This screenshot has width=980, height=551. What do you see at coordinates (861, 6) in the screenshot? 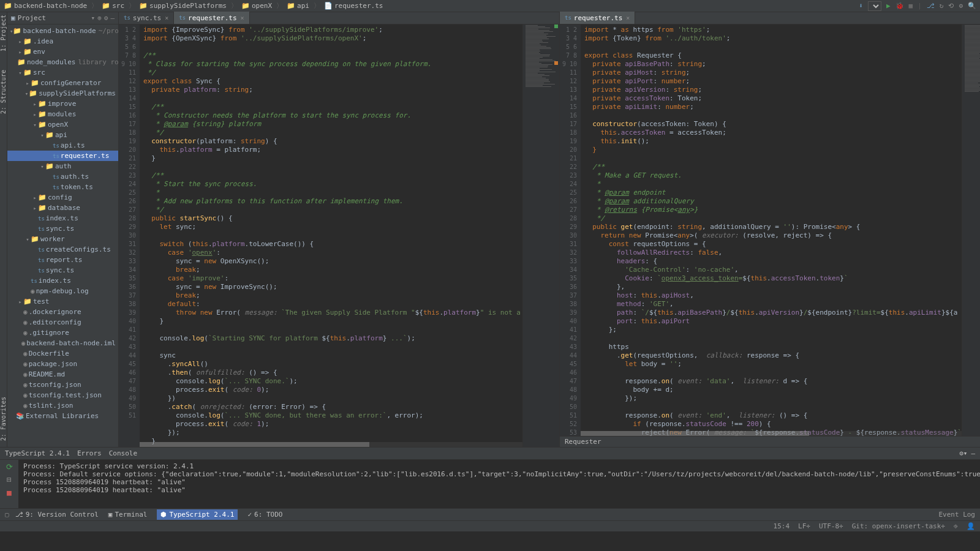
I see `vcs-update-icon: ⬇` at bounding box center [861, 6].